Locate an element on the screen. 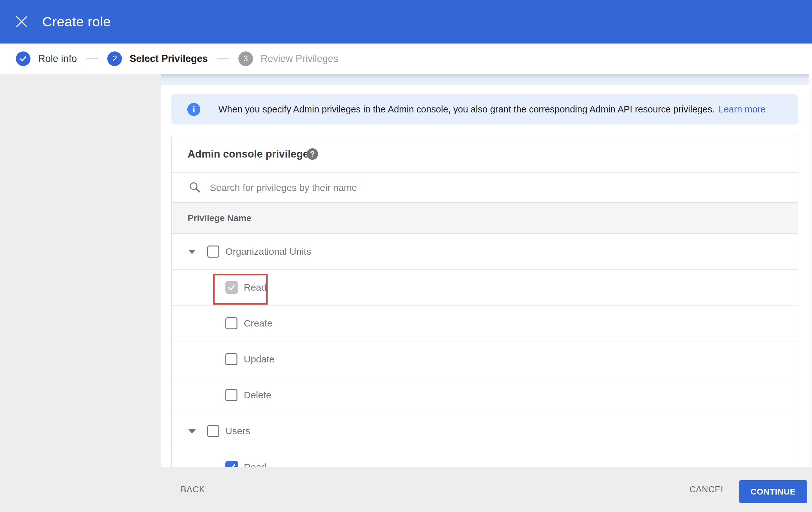 The height and width of the screenshot is (512, 812). step-label: Select Privileges is located at coordinates (169, 59).